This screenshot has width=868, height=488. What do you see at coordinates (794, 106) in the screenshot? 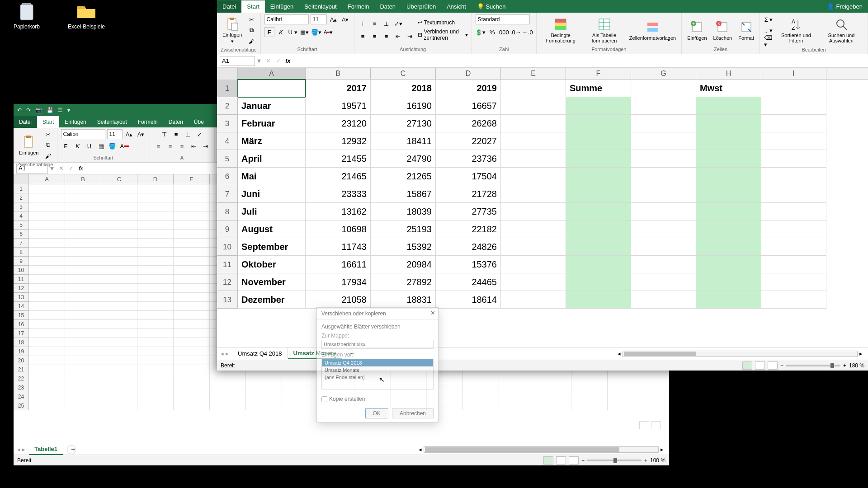
I see `cell-I2` at bounding box center [794, 106].